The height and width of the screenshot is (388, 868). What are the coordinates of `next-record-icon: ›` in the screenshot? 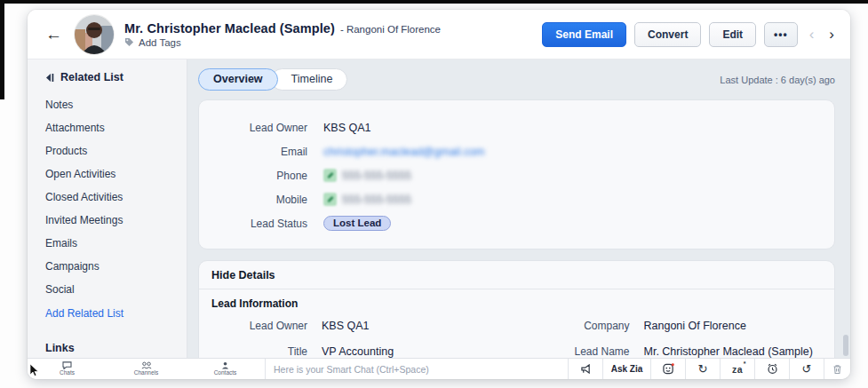 It's located at (832, 34).